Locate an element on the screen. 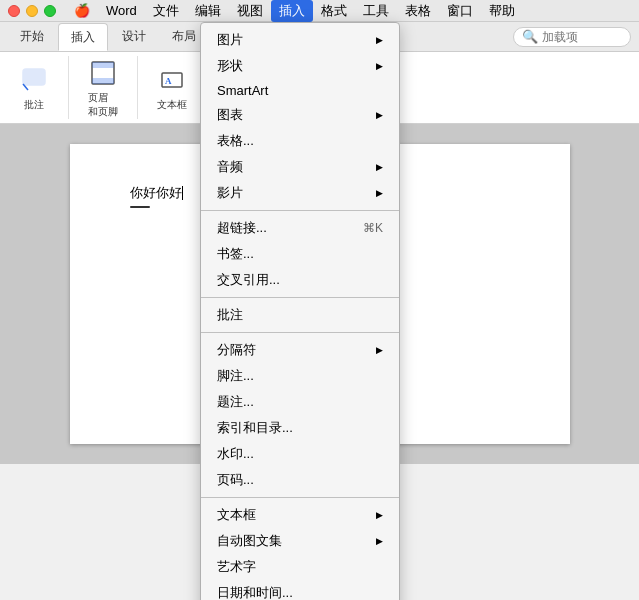  menu-item-label: 形状 is located at coordinates (230, 66).